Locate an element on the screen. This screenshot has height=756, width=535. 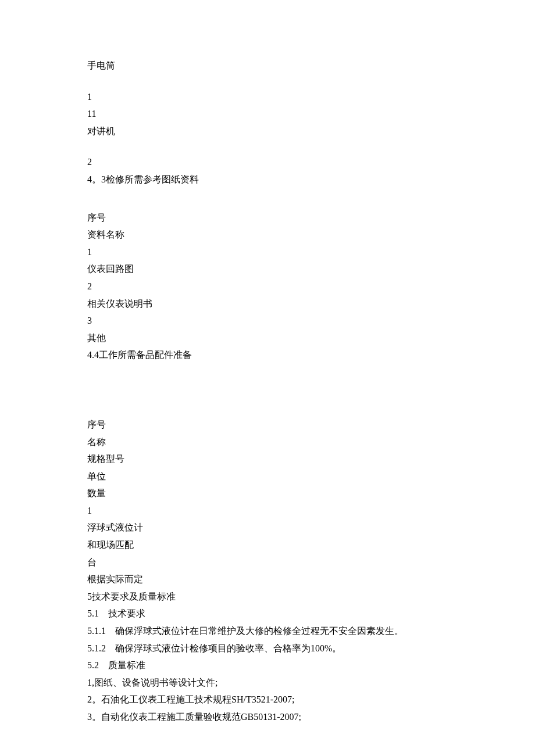
text-line: 浮球式液位计 is located at coordinates (268, 528).